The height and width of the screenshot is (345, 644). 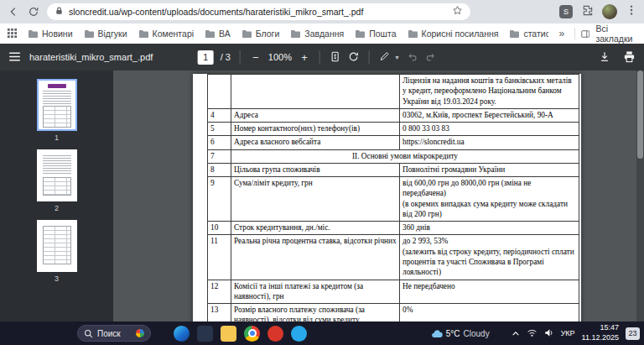 What do you see at coordinates (315, 257) in the screenshot?
I see `row-label-cell: Реальна річна процентна ставка, відсотки…` at bounding box center [315, 257].